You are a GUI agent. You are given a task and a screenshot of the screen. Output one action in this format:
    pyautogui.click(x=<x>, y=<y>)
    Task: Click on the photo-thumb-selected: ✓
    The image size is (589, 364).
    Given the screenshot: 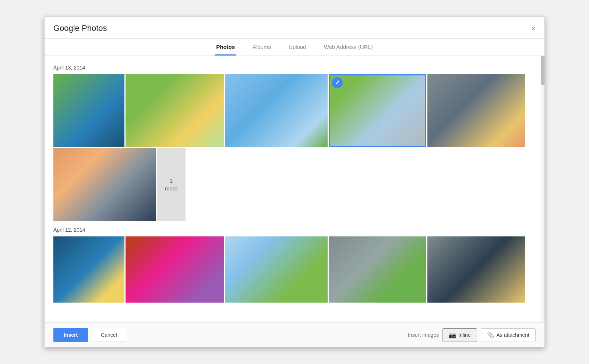 What is the action you would take?
    pyautogui.click(x=378, y=111)
    